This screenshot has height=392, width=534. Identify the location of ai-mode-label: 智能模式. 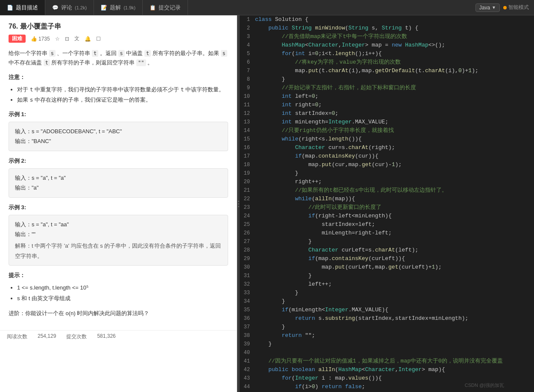
(519, 8).